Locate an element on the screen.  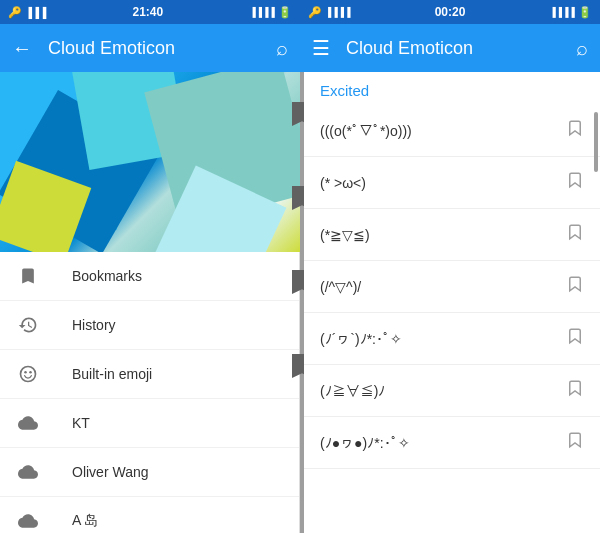
menu-item-a-island: A 岛 is located at coordinates (150, 515).